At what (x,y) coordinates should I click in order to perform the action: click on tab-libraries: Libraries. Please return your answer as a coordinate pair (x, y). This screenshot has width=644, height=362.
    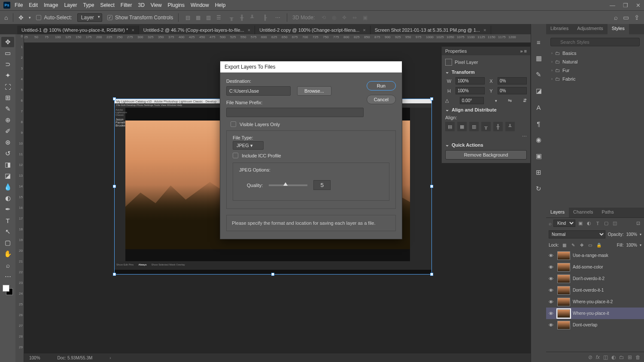
    Looking at the image, I should click on (559, 29).